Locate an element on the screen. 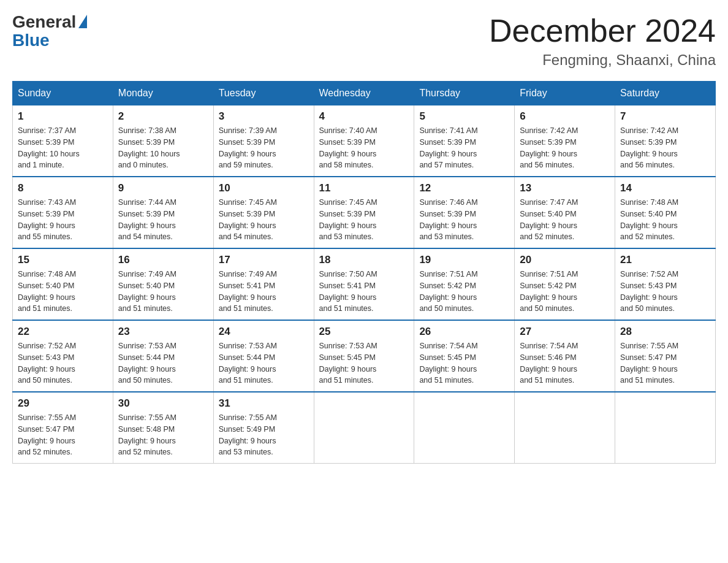 Image resolution: width=728 pixels, height=563 pixels. day-info: Sunrise: 7:49 AMSunset: 5:41 PMDaylight:… is located at coordinates (264, 292).